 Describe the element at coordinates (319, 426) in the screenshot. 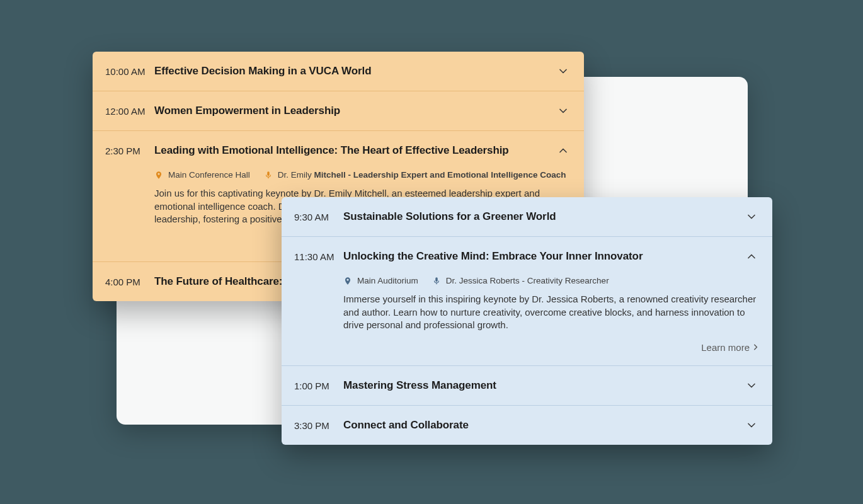

I see `session-time: 3:30 PM` at that location.